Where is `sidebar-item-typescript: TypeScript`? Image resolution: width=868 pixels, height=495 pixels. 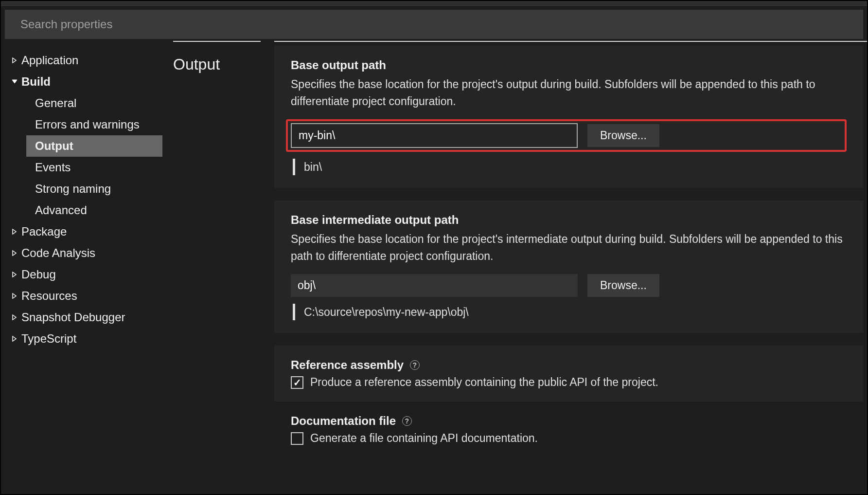
sidebar-item-typescript: TypeScript is located at coordinates (85, 339).